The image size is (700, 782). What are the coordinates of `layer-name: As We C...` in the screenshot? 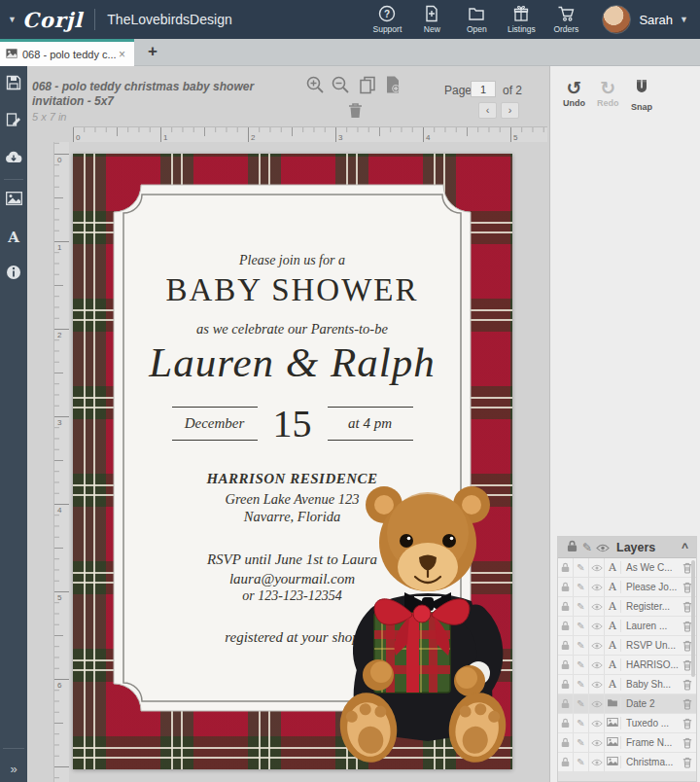 It's located at (649, 568).